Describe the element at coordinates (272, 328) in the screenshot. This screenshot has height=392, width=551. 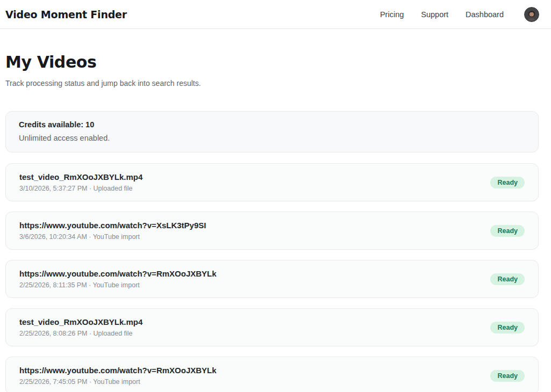
I see `video-card: test_video_RmXOoJXBYLk.mp4 2/25/2026, 8:…` at that location.